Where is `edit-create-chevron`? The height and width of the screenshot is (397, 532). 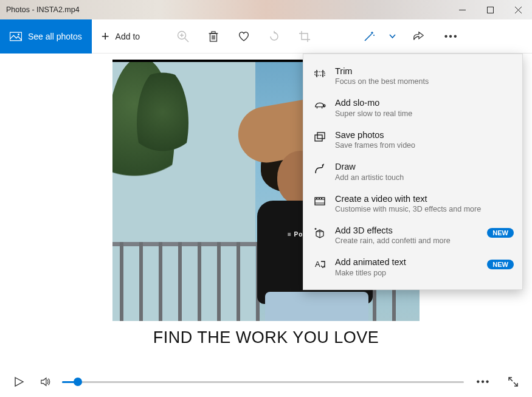 edit-create-chevron is located at coordinates (392, 36).